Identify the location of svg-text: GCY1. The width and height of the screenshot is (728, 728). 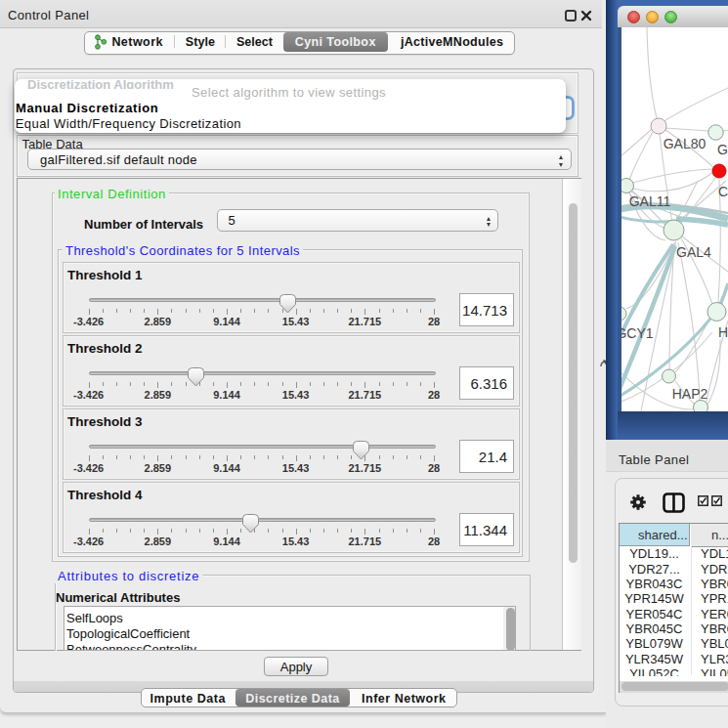
(637, 333).